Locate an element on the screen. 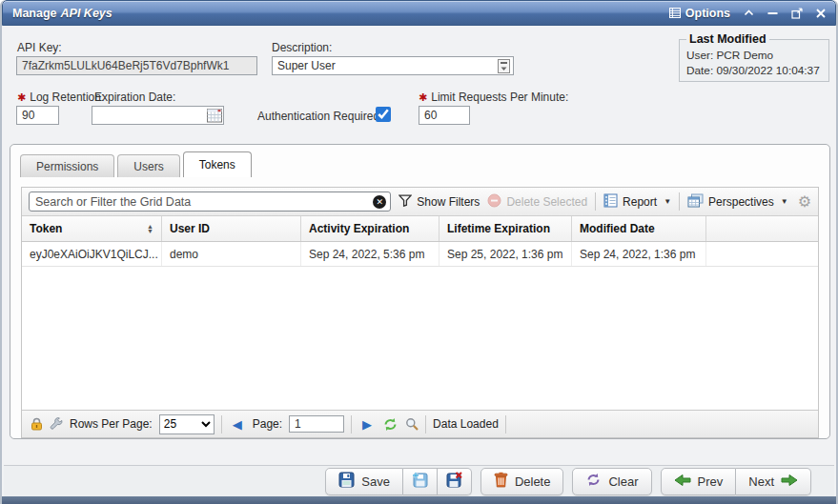 Image resolution: width=838 pixels, height=504 pixels. report-icon is located at coordinates (610, 202).